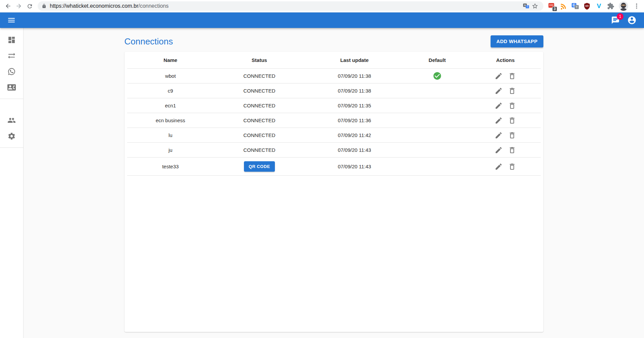  What do you see at coordinates (563, 6) in the screenshot?
I see `rss-extension-icon` at bounding box center [563, 6].